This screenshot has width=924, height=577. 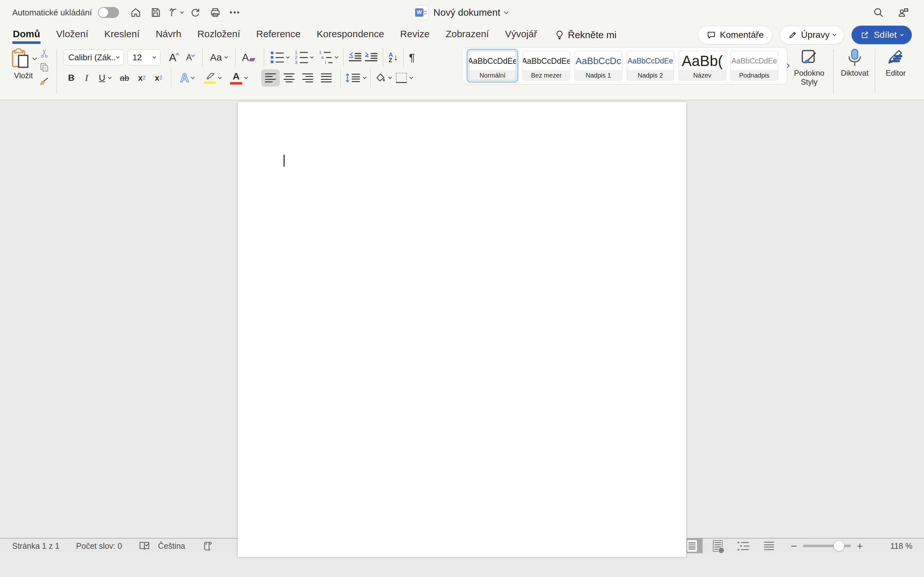 I want to click on style-normal: AaBbCcDdEe Normální, so click(x=493, y=66).